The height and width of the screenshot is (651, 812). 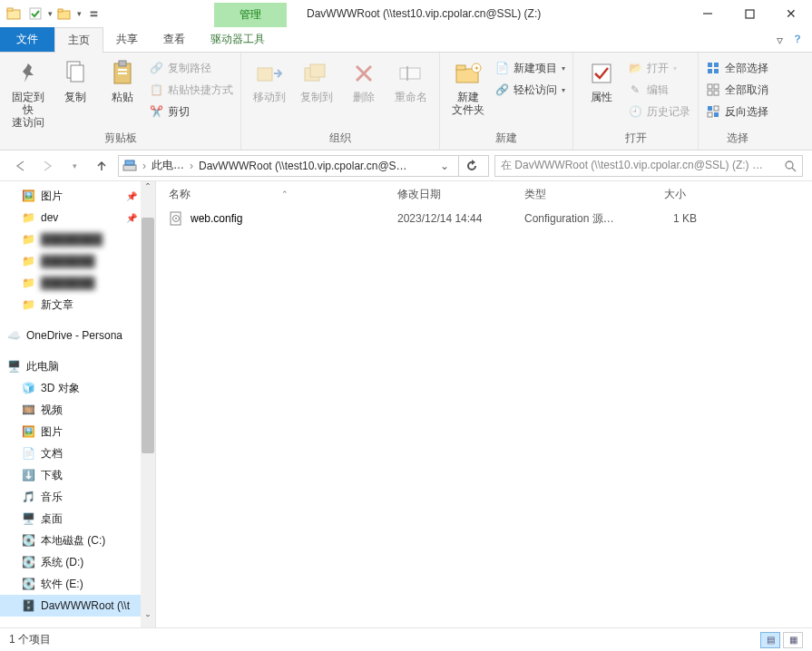 I want to click on cube-icon: 🧊, so click(x=29, y=388).